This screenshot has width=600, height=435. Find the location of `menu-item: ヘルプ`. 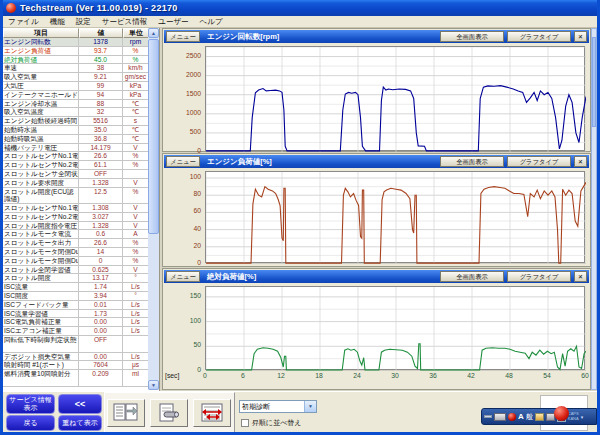

menu-item: ヘルプ is located at coordinates (212, 22).